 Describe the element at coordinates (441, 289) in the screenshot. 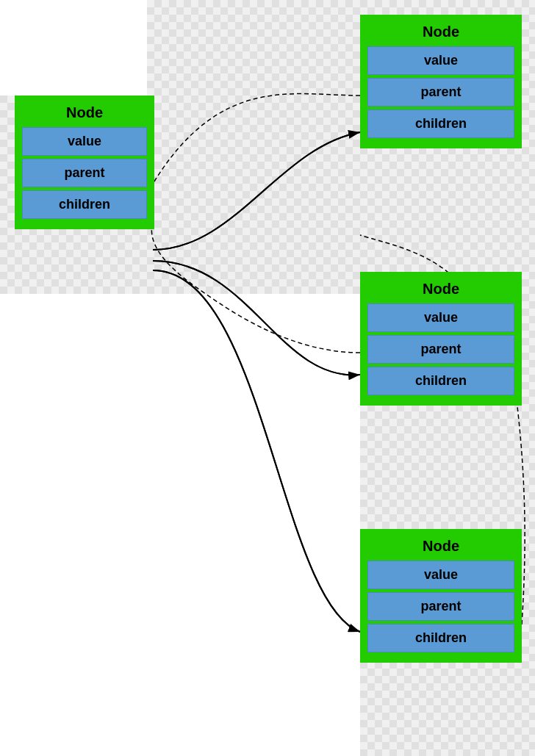

I see `node-mid-right-title: Node` at that location.